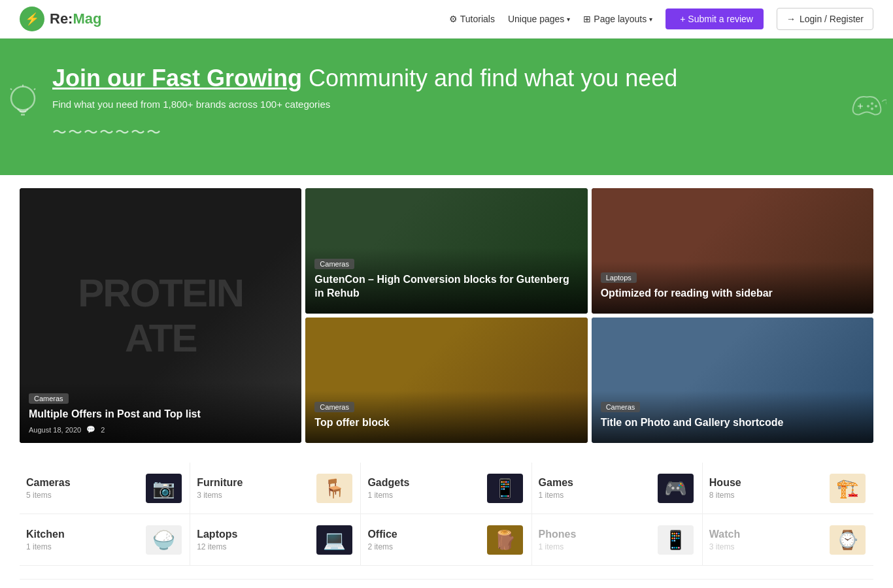  What do you see at coordinates (446, 423) in the screenshot?
I see `post-title-living: Top offer block` at bounding box center [446, 423].